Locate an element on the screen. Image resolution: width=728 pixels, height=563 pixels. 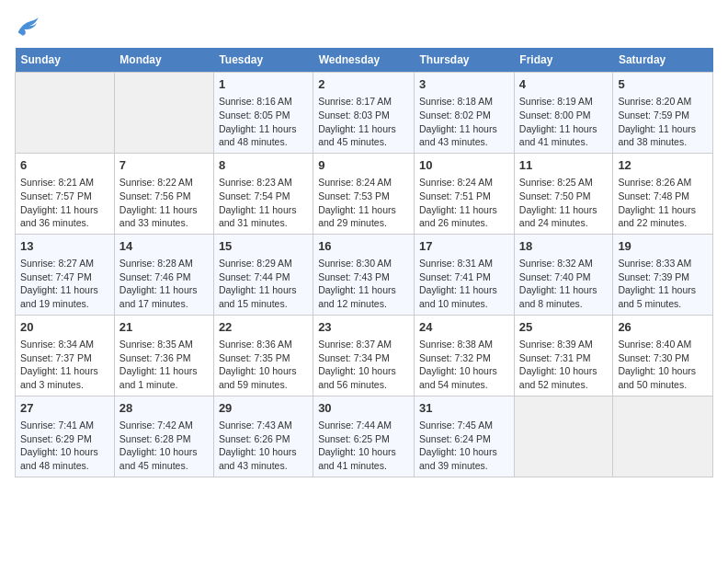
day-number: 12 is located at coordinates (663, 166).